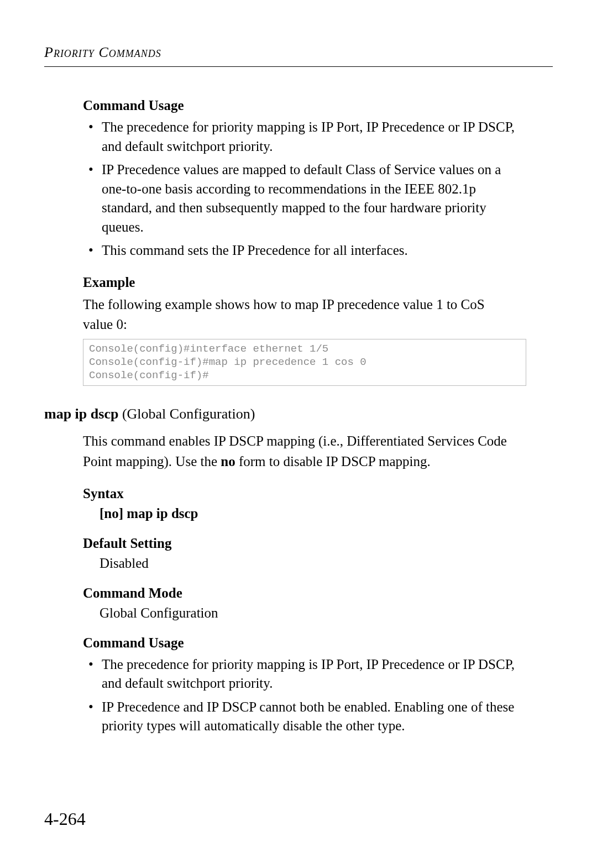 This screenshot has width=597, height=868. I want to click on command-description: This command enables IP DSCP mapping (i.…, so click(298, 451).